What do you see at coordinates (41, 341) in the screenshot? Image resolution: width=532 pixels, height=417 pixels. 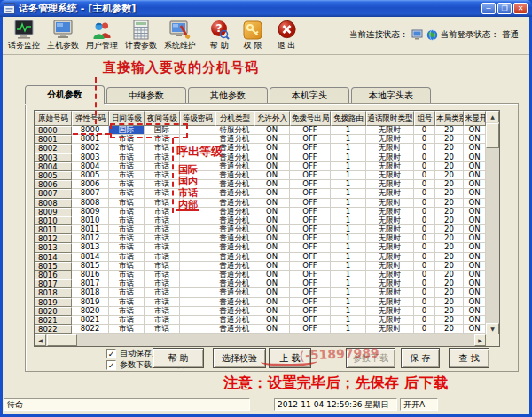 I see `scroll-left-button: ◀` at bounding box center [41, 341].